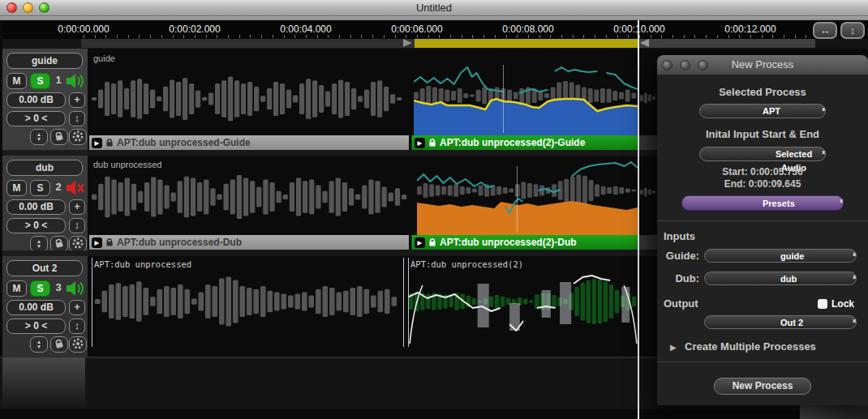 Image resolution: width=868 pixels, height=419 pixels. I want to click on inputs-heading: Inputs, so click(680, 237).